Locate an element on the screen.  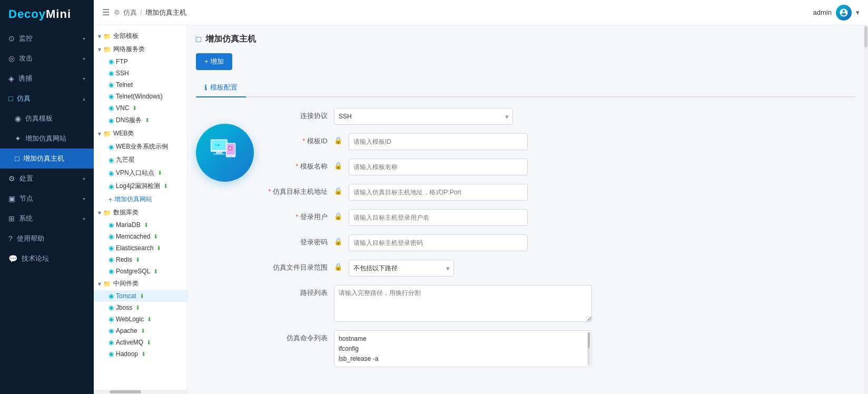
template-id-input is located at coordinates (438, 142).